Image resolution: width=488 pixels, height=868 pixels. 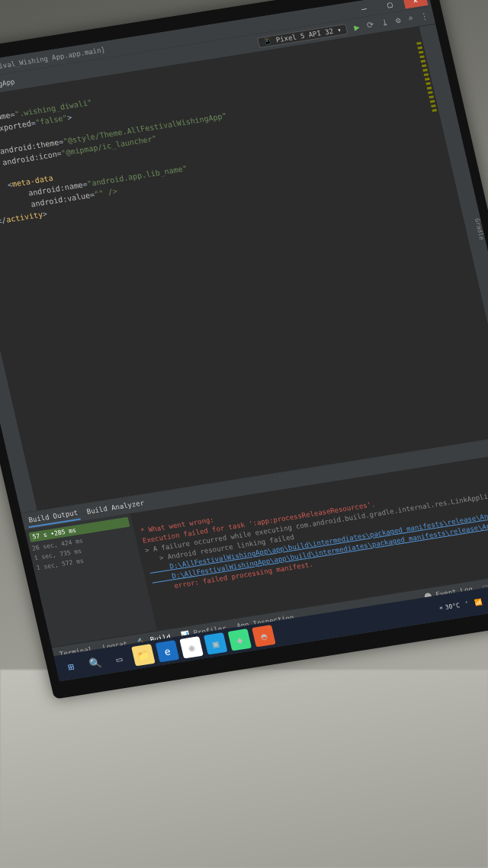 What do you see at coordinates (371, 24) in the screenshot?
I see `sync-icon: ⟳` at bounding box center [371, 24].